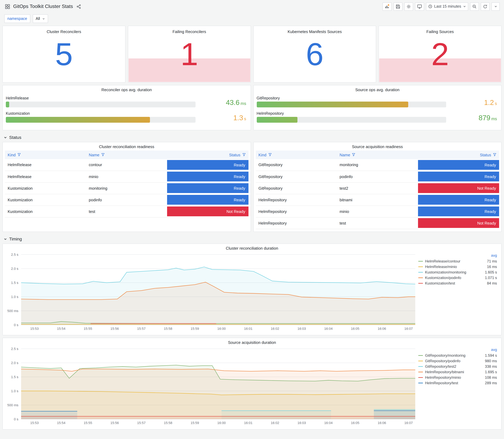 The width and height of the screenshot is (504, 439). I want to click on row-toggle-timing: Timing, so click(252, 239).